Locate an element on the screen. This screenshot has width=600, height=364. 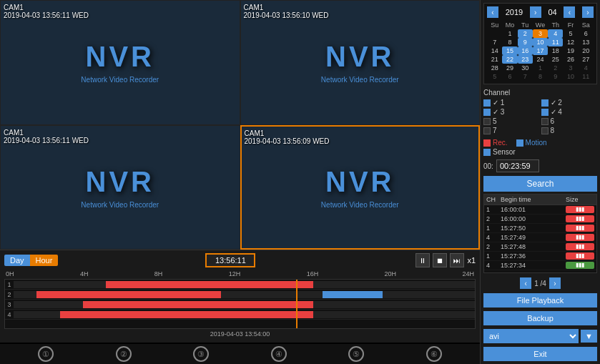
results-row-3: 4 15:27:49 ▮▮▮ is located at coordinates (541, 237).